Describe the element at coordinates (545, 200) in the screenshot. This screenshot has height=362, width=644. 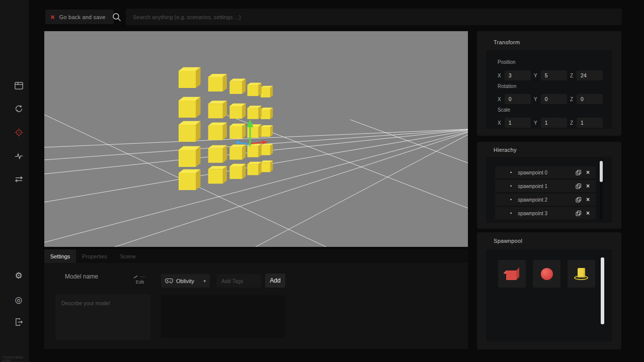
I see `hierarchy-row-spawnpoint-2: • spawnpoint 2 ×` at that location.